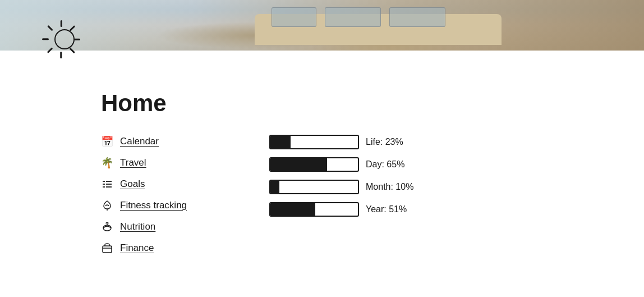  I want to click on nav-label-finance: Finance, so click(137, 248).